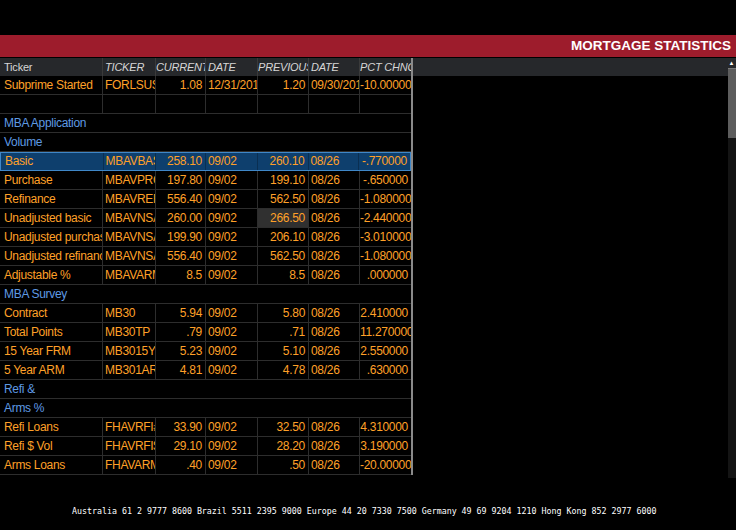 This screenshot has width=736, height=530. Describe the element at coordinates (206, 314) in the screenshot. I see `table-row: ContractMB305.9409/025.8008/262.410000` at that location.